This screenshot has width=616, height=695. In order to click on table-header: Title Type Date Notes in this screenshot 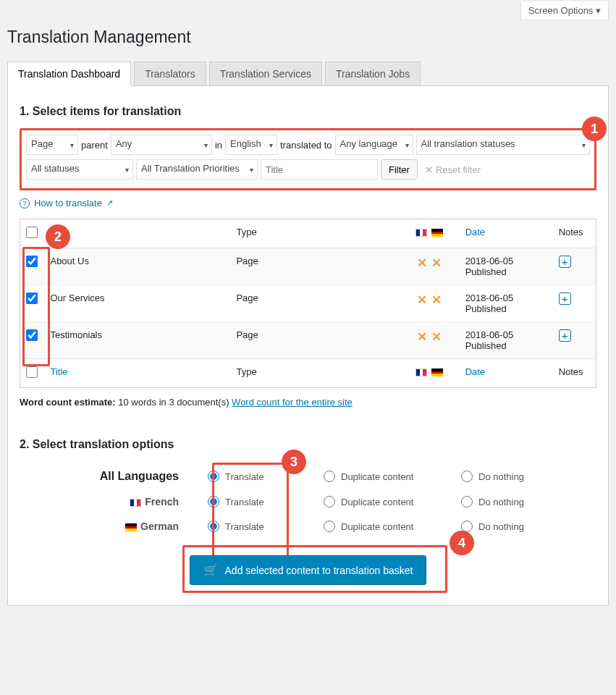, I will do `click(308, 234)`.